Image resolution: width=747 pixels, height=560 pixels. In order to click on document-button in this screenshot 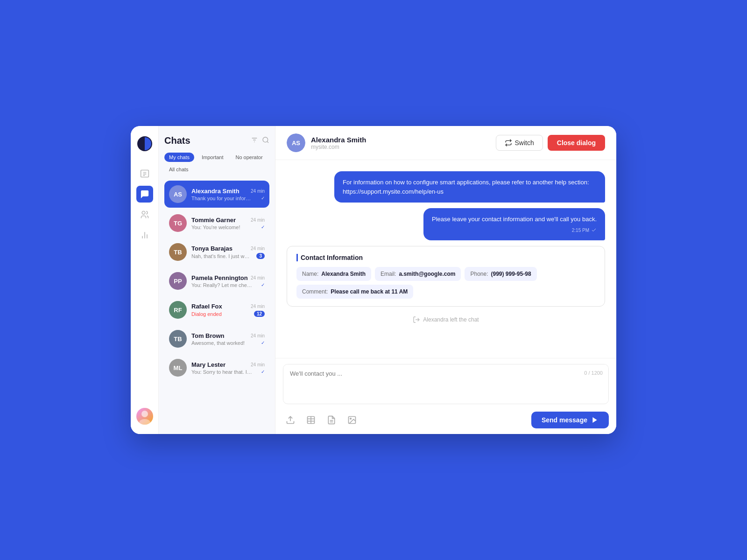, I will do `click(331, 420)`.